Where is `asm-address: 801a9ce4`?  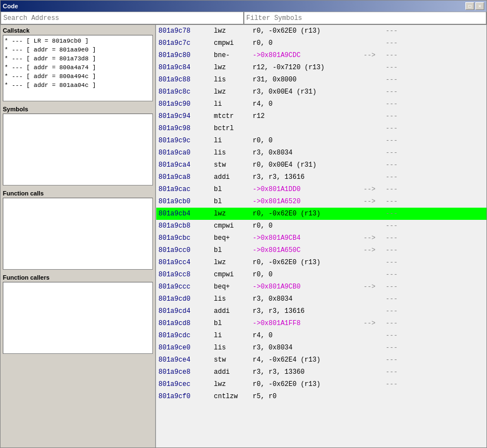 asm-address: 801a9ce4 is located at coordinates (184, 360).